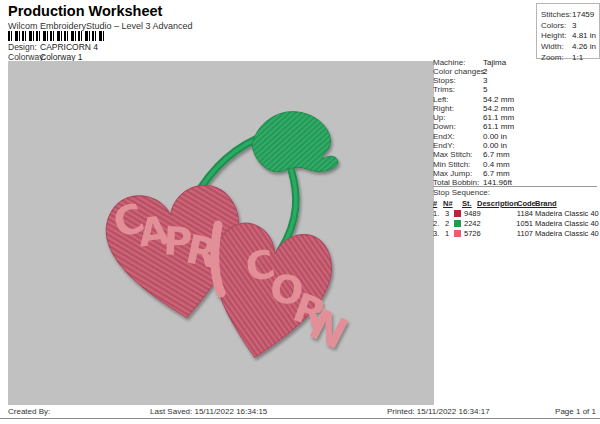  What do you see at coordinates (568, 31) in the screenshot?
I see `design-summary-box: Stitches:17459 Colors:3 Height:4.81 in W…` at bounding box center [568, 31].